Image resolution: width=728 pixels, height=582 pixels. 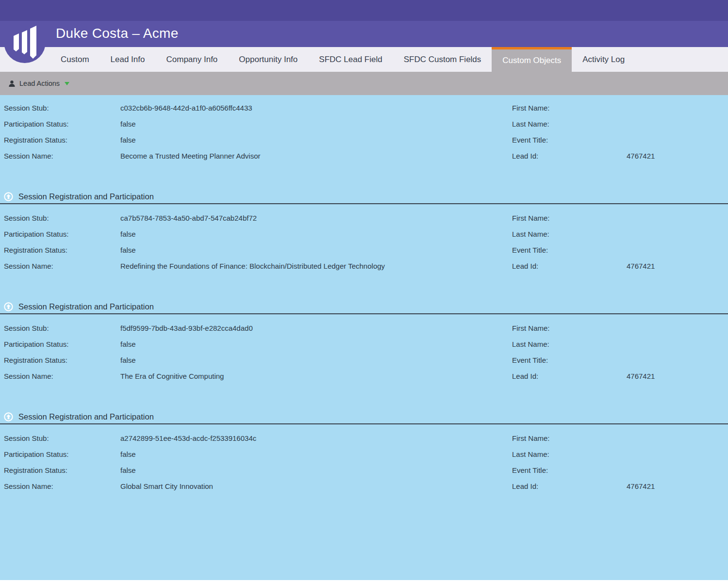 I want to click on lead-actions-button: Lead Actions, so click(x=39, y=83).